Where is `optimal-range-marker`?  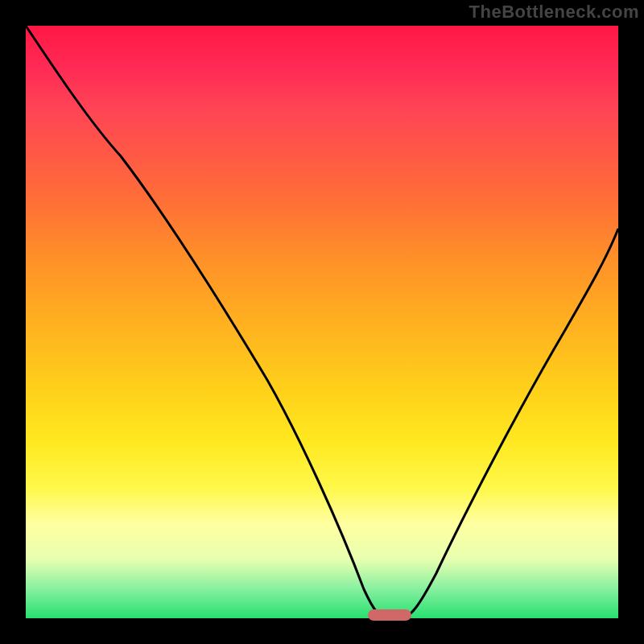 optimal-range-marker is located at coordinates (390, 615).